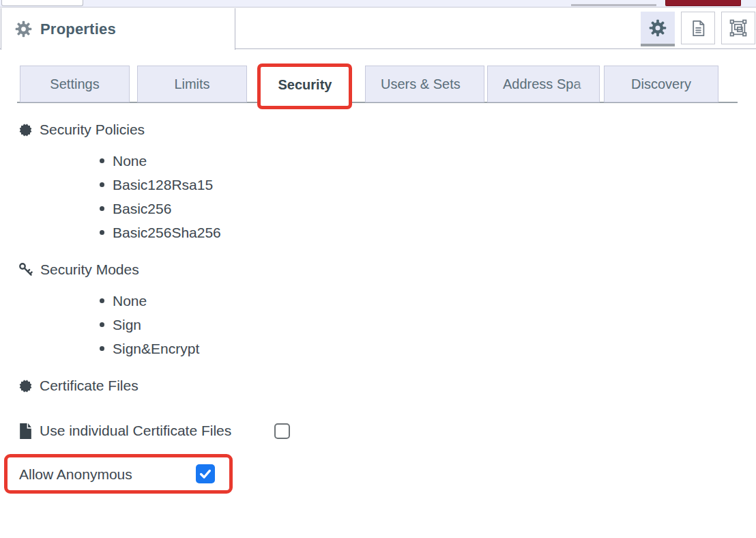 This screenshot has width=756, height=538. I want to click on section-title: Security Policies, so click(92, 130).